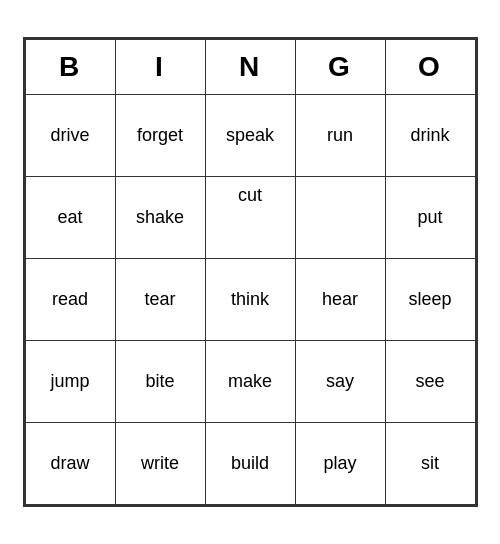  I want to click on table-row: draw write build play sit, so click(250, 464).